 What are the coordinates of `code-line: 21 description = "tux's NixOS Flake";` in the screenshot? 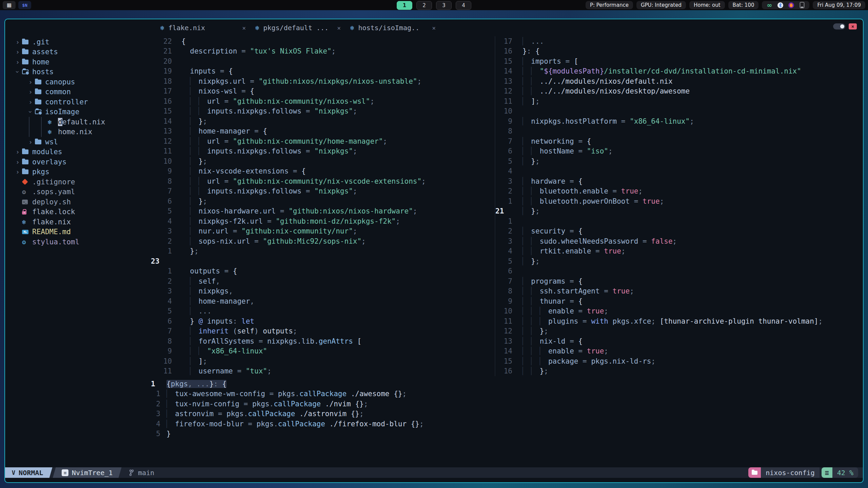 It's located at (323, 52).